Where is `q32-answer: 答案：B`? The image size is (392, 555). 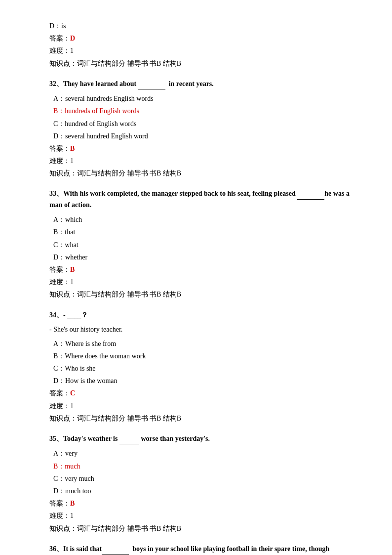
q32-answer: 答案：B is located at coordinates (201, 148).